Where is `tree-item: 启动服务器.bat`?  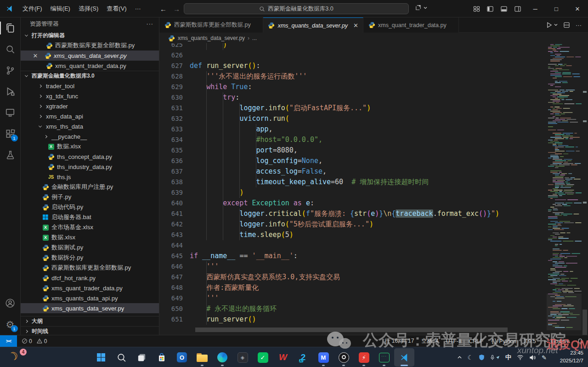
tree-item: 启动服务器.bat is located at coordinates (90, 217).